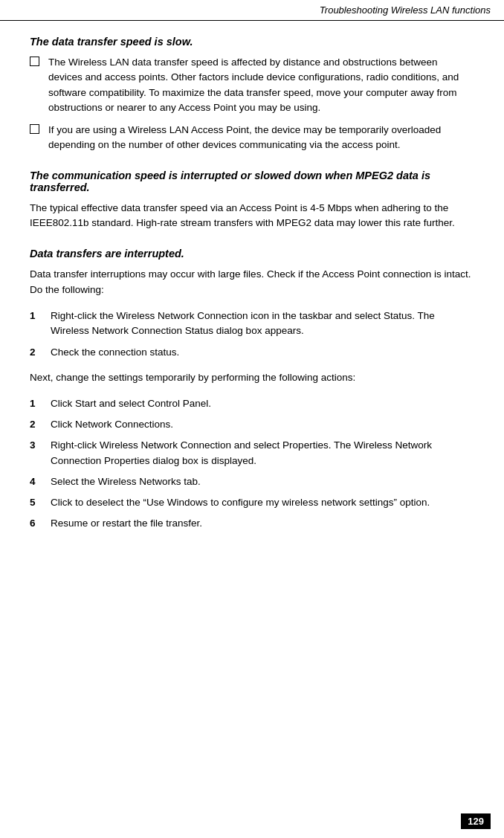 Image resolution: width=504 pixels, height=838 pixels. I want to click on bullet-text-2: If you are using a Wireless LAN Access P…, so click(262, 138).